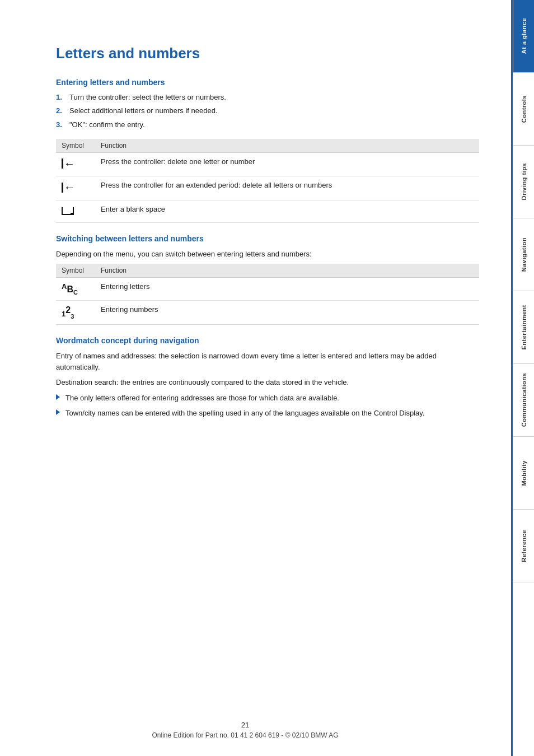 The image size is (534, 756). Describe the element at coordinates (287, 211) in the screenshot. I see `function-space: Enter a blank space` at that location.